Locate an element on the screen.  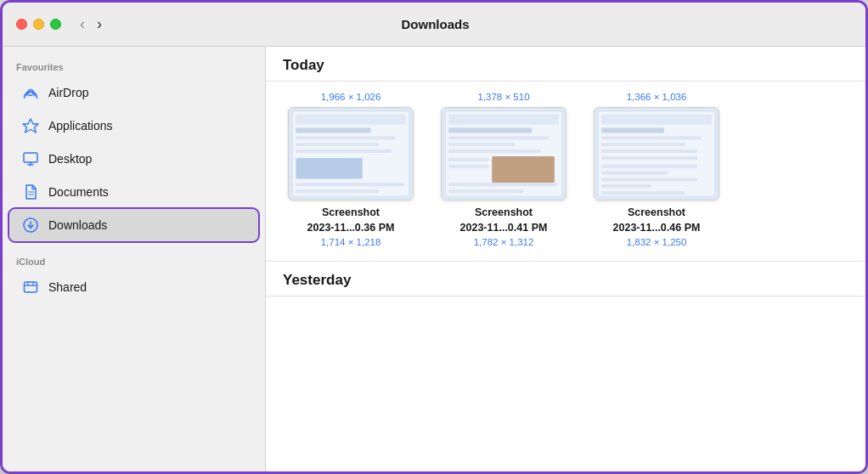
sidebar-item-downloads-label: Downloads is located at coordinates (78, 225).